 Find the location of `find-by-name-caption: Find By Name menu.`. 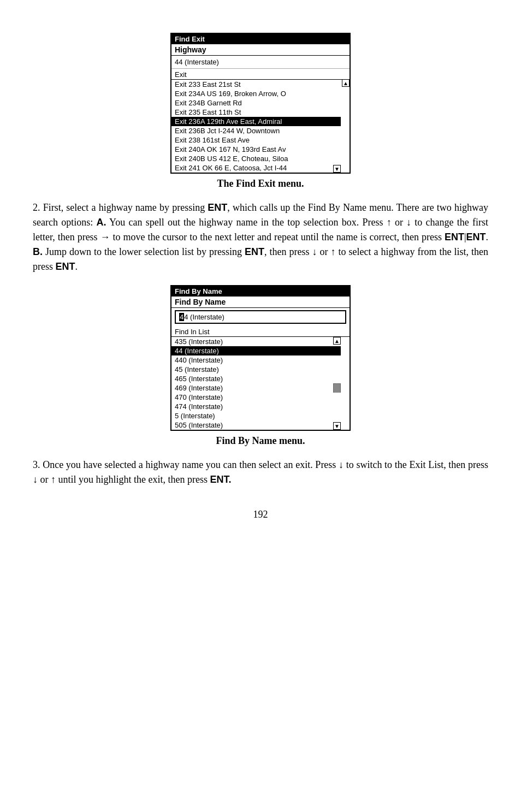

find-by-name-caption: Find By Name menu. is located at coordinates (260, 441).